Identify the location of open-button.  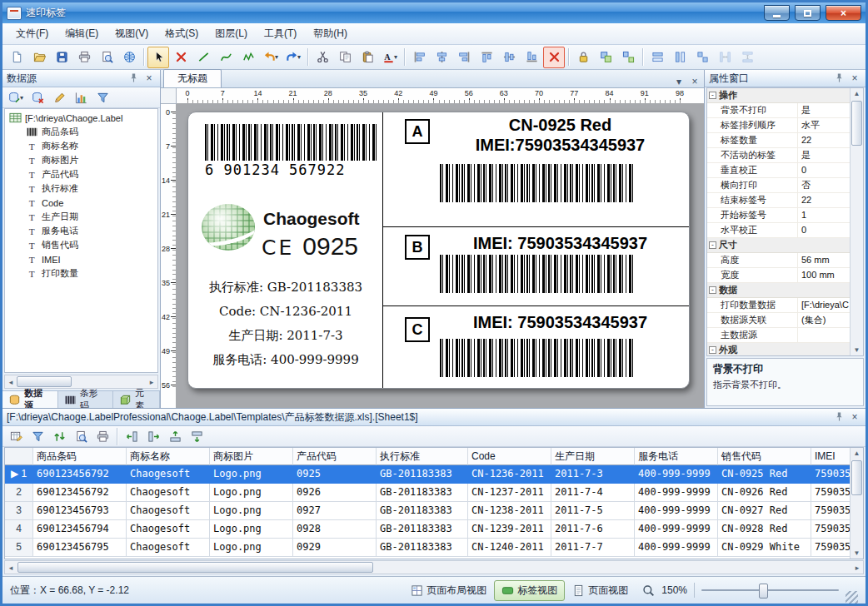
(39, 57).